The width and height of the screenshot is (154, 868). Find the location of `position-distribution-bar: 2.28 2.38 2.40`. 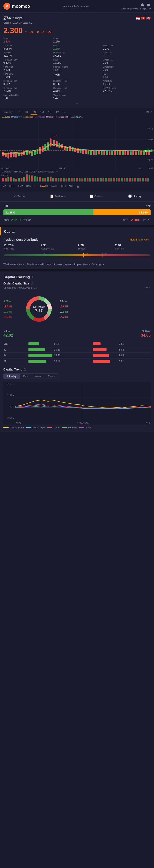

position-distribution-bar: 2.28 2.38 2.40 is located at coordinates (77, 255).